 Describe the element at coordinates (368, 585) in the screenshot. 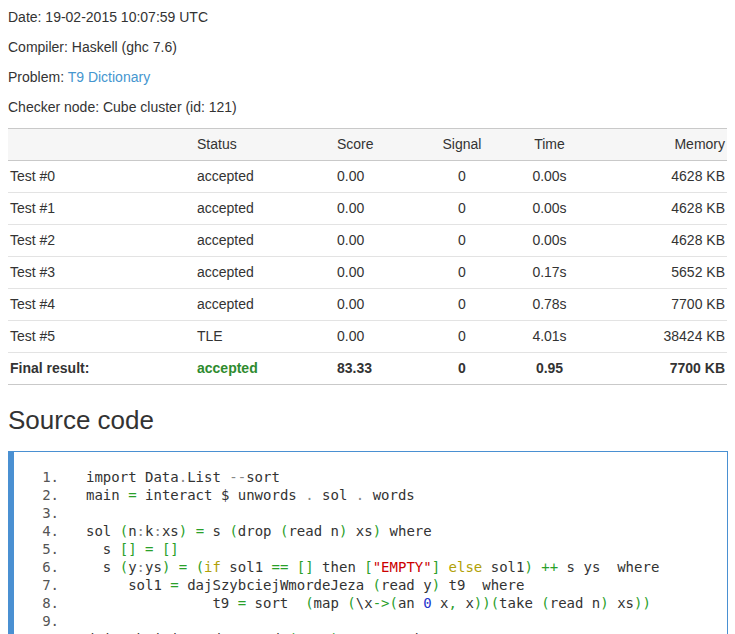

I see `code-line: 7. sol1 = dajSzybciejWmordeJeza (read y)…` at that location.